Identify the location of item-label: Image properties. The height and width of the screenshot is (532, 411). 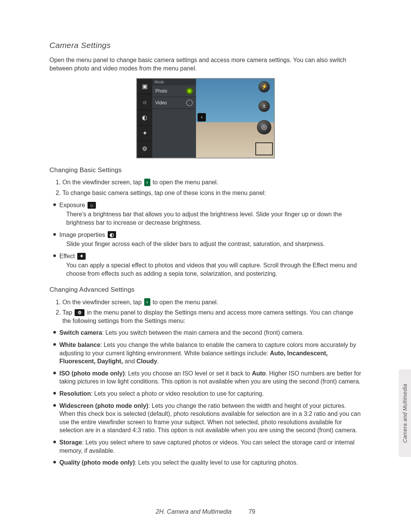
(82, 235).